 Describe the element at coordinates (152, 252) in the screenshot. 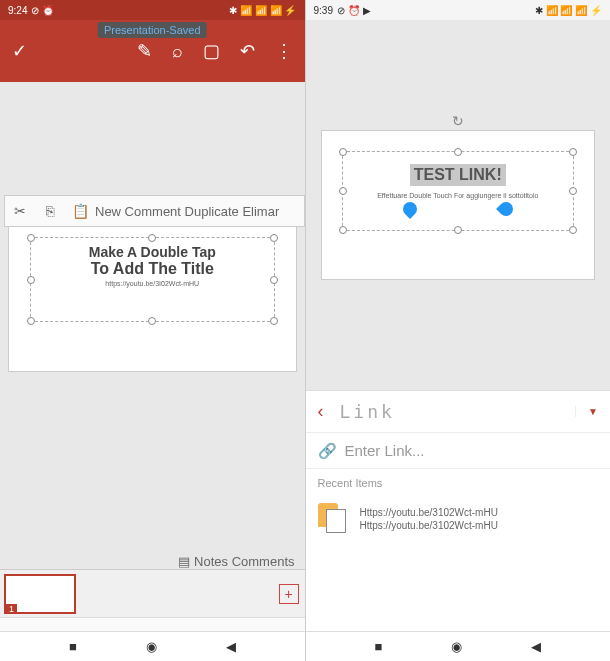

I see `title-line1: Make A Double Tap` at that location.